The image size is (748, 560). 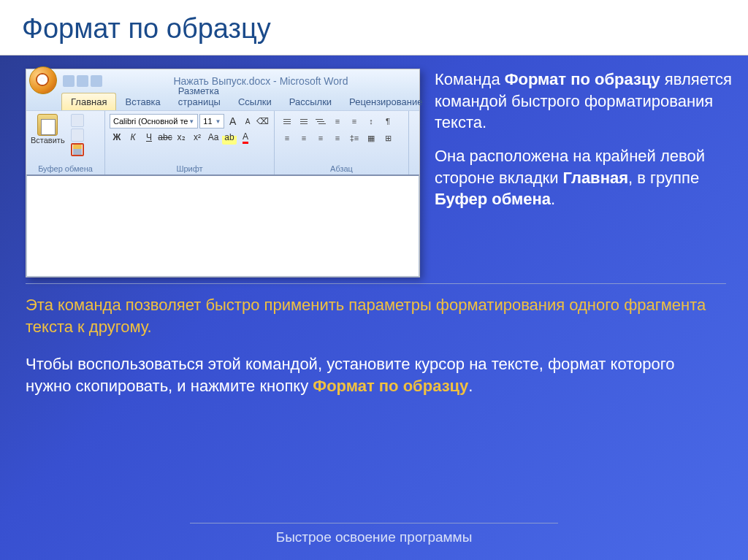 What do you see at coordinates (342, 169) in the screenshot?
I see `paragraph-group-label: Абзац` at bounding box center [342, 169].